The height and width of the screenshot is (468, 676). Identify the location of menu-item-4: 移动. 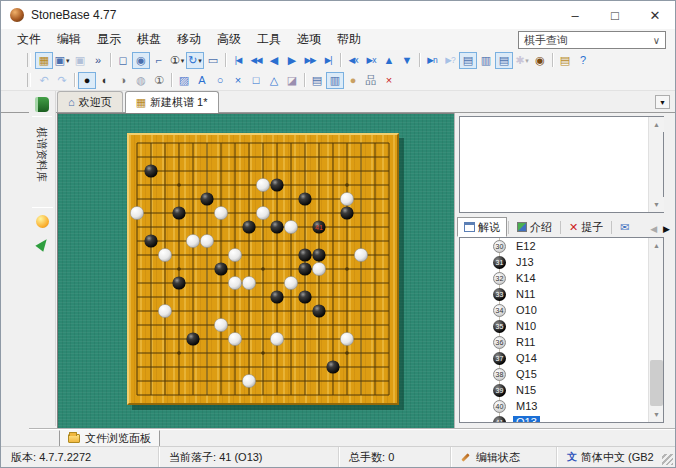
(189, 40).